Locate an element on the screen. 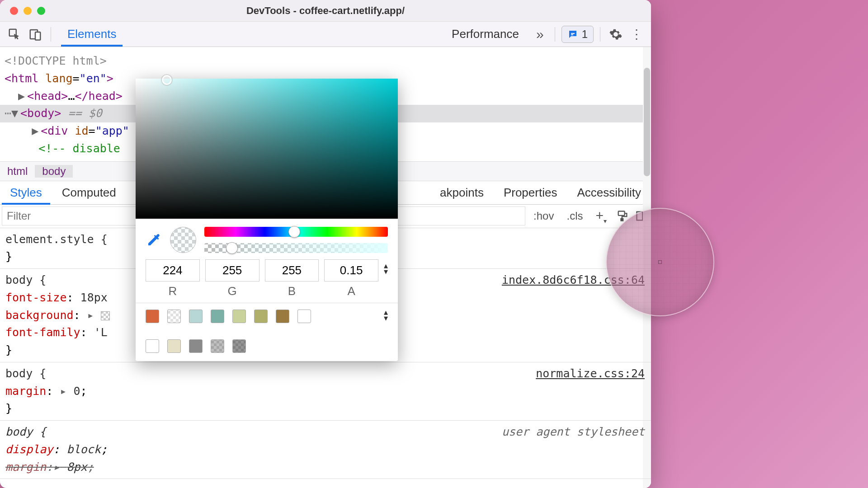 This screenshot has width=868, height=488. cls-toggle: .cls is located at coordinates (575, 216).